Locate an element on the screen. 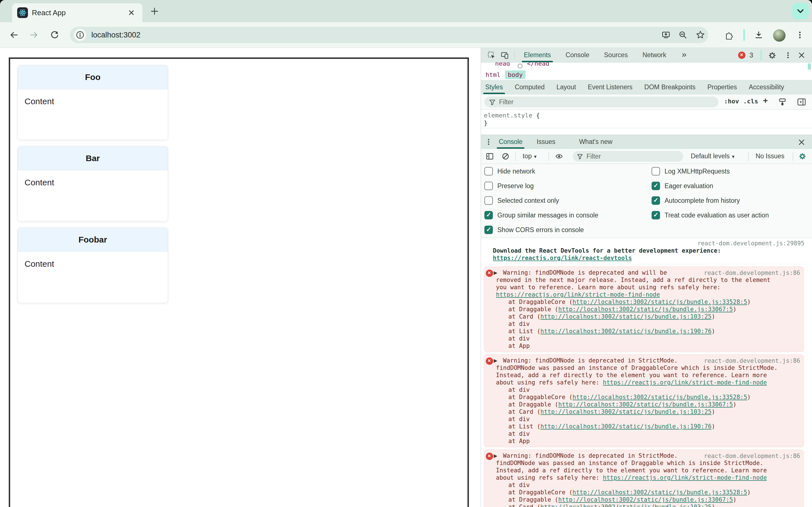 The height and width of the screenshot is (507, 812). devtools-settings-gear-icon is located at coordinates (772, 56).